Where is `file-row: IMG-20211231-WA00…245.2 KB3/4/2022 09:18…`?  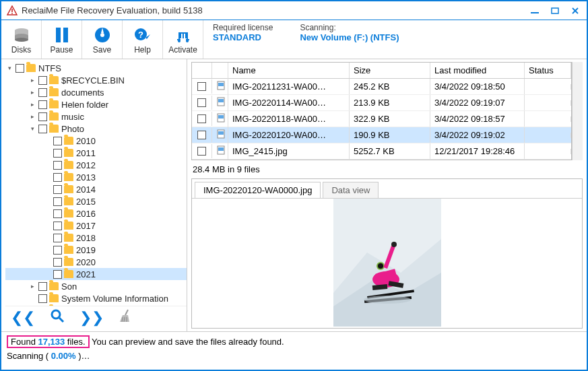
file-row: IMG-20211231-WA00…245.2 KB3/4/2022 09:18… is located at coordinates (381, 87).